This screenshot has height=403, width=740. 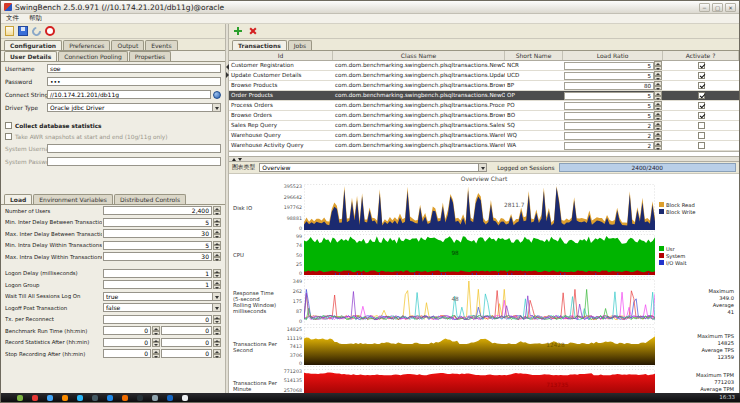 What do you see at coordinates (12, 18) in the screenshot?
I see `menu-: 文件` at bounding box center [12, 18].